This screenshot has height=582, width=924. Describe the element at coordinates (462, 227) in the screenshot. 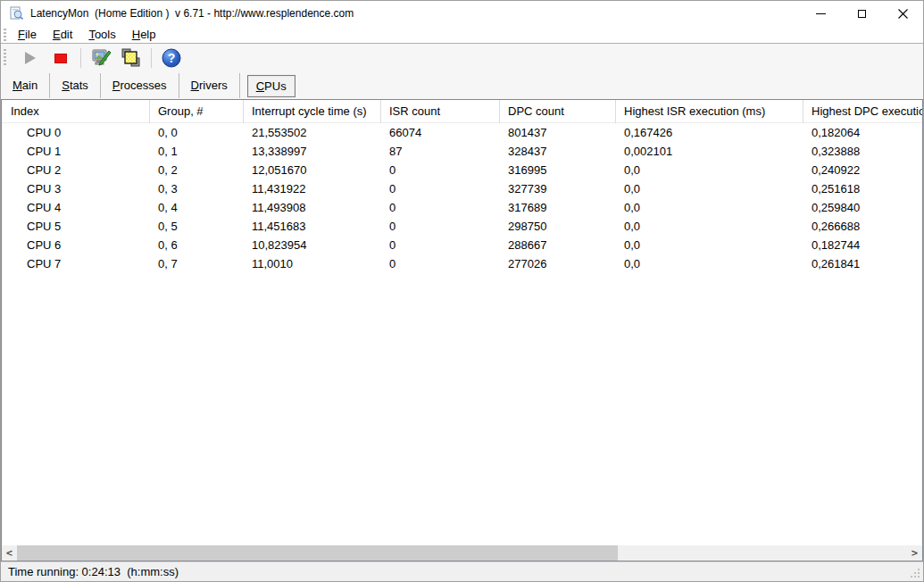

I see `table-row-cpu-5: CPU 50, 511,45168302987500,00,266688` at that location.